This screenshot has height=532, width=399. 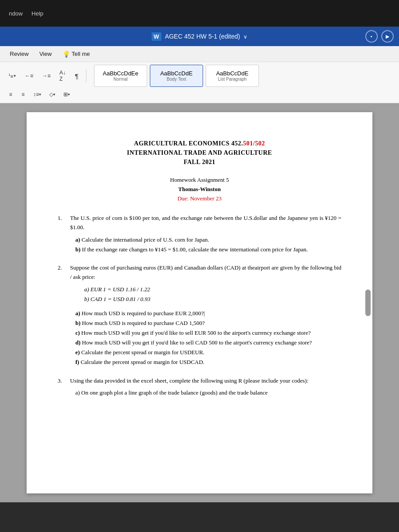 I want to click on style-normal-preview: AaBbCcDdEe, so click(x=121, y=74).